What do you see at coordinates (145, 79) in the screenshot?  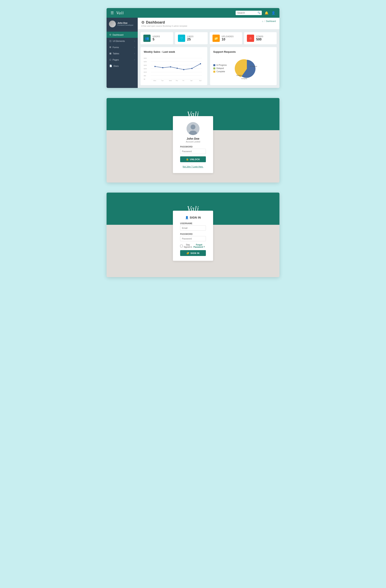 I see `svg-text: $0` at bounding box center [145, 79].